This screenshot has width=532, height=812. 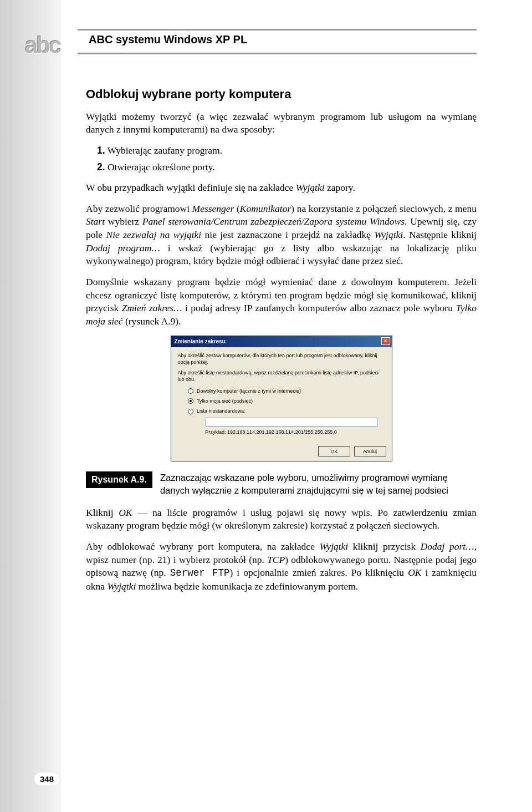 What do you see at coordinates (334, 451) in the screenshot?
I see `ok-button: OK` at bounding box center [334, 451].